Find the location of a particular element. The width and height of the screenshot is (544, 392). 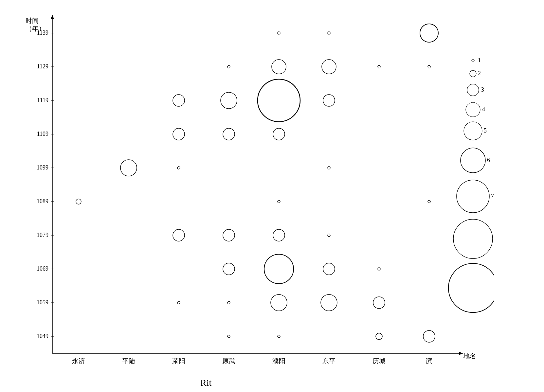

y-tick-1119: 1119 is located at coordinates (43, 100).